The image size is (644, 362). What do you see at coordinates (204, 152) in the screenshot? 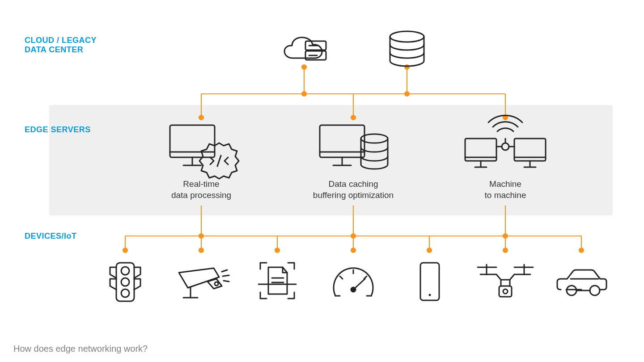
I see `code-monitor-icon` at bounding box center [204, 152].